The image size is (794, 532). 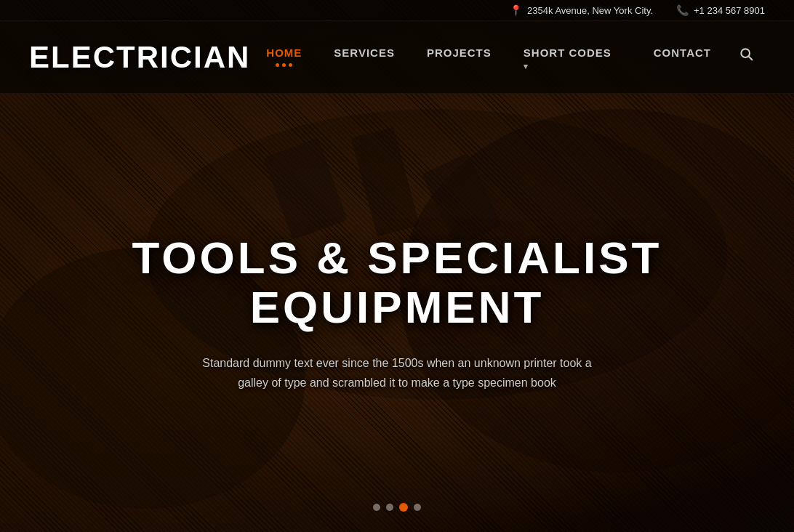 I want to click on nav-search-button, so click(x=746, y=54).